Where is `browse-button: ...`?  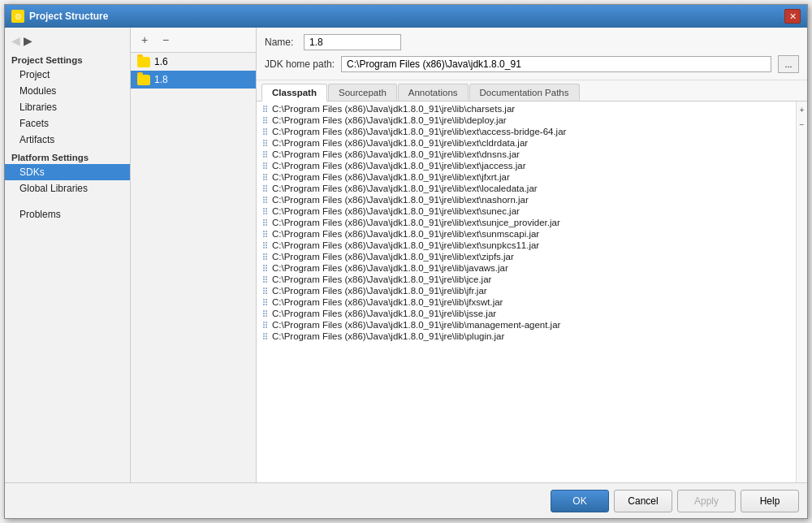 browse-button: ... is located at coordinates (788, 64).